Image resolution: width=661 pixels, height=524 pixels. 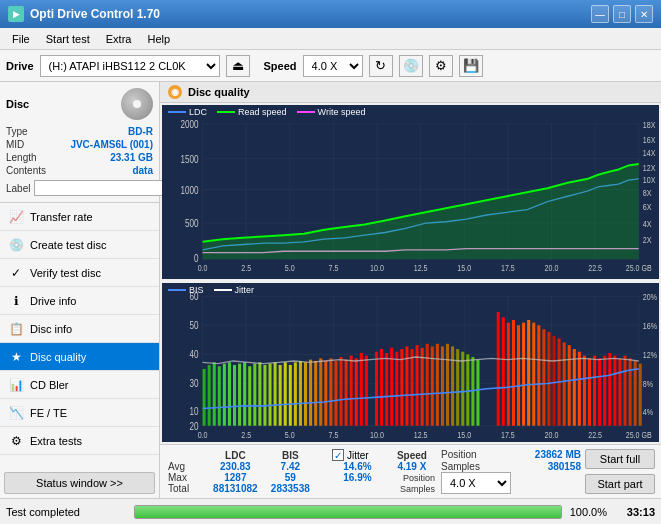 What do you see at coordinates (358, 455) in the screenshot?
I see `jitter-check-row: ✓ Jitter` at bounding box center [358, 455].